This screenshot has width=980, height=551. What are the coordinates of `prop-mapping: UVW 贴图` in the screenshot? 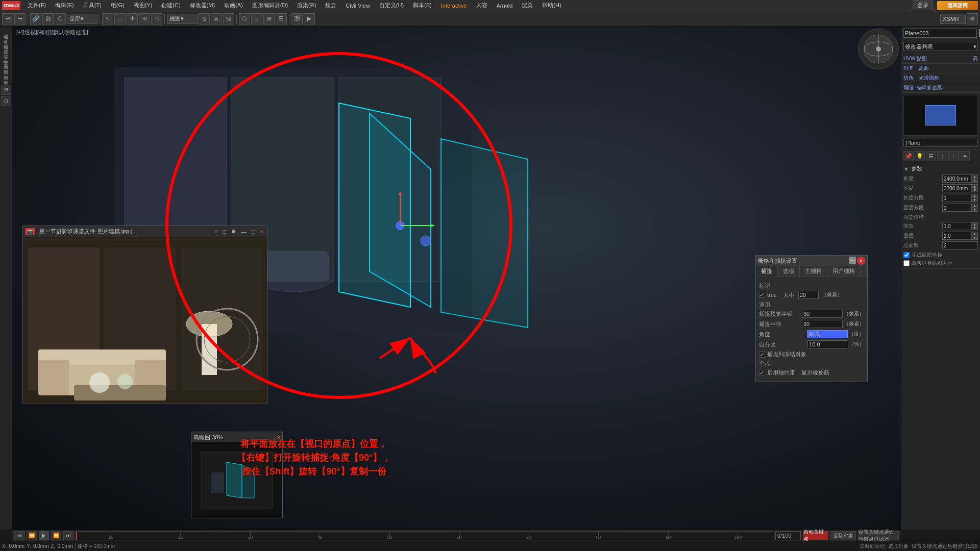 It's located at (938, 59).